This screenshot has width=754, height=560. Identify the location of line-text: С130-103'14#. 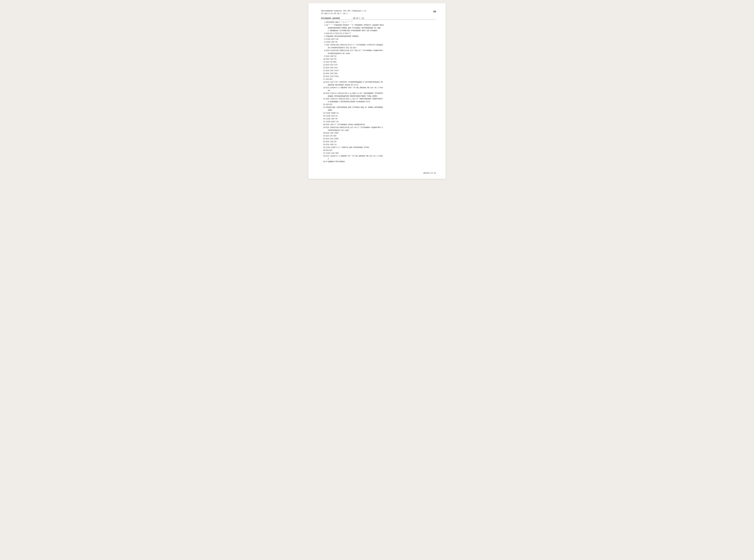
(381, 39).